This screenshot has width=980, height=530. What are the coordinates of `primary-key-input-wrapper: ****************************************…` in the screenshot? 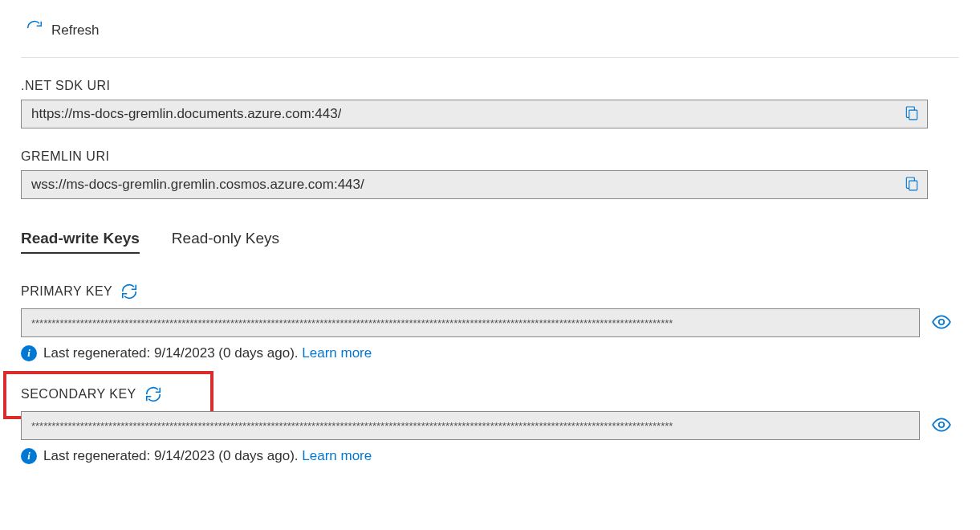 It's located at (470, 323).